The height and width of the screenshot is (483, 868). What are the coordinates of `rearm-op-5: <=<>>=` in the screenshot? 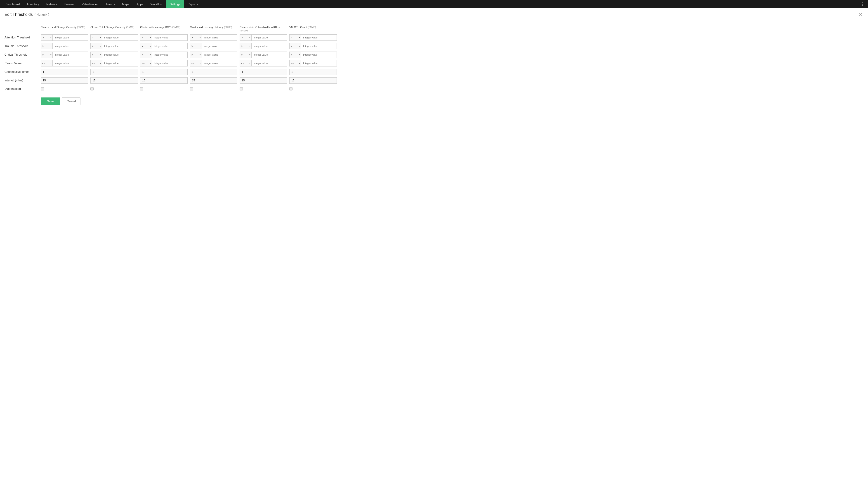 It's located at (295, 63).